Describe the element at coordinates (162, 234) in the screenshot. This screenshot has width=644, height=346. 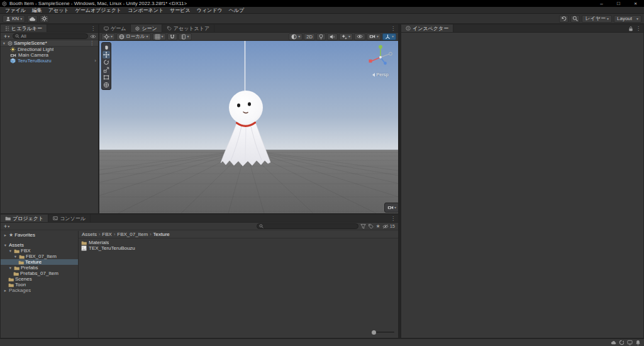
I see `breadcrumb-texture: Texture` at that location.